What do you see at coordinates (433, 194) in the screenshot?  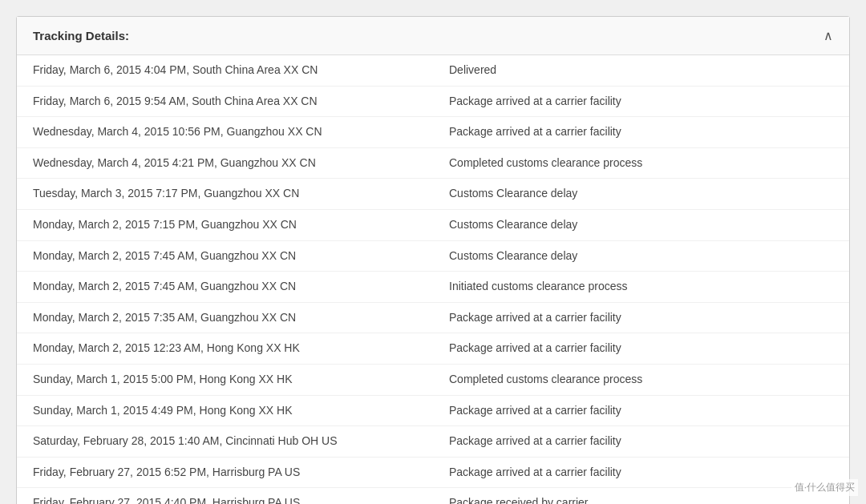 I see `table-row: Tuesday, March 3, 2015 7:17 PM, Guangzho…` at bounding box center [433, 194].